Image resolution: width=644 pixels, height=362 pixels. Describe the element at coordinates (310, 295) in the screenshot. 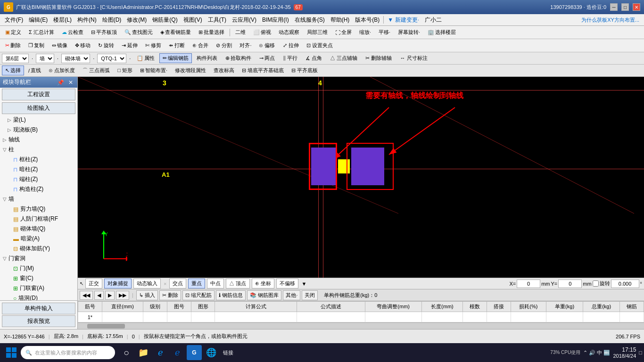

I see `close-rebar-button: 关闭` at that location.